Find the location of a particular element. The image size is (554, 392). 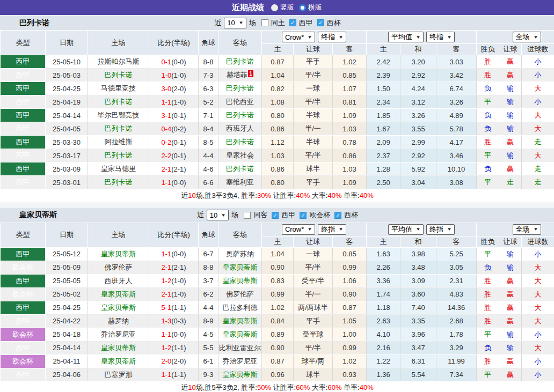

handicap-line: 平/半 is located at coordinates (314, 267).